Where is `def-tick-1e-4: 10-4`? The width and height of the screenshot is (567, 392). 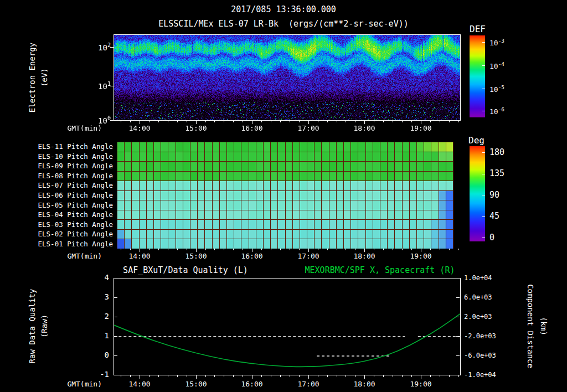
def-tick-1e-4: 10-4 is located at coordinates (497, 65).